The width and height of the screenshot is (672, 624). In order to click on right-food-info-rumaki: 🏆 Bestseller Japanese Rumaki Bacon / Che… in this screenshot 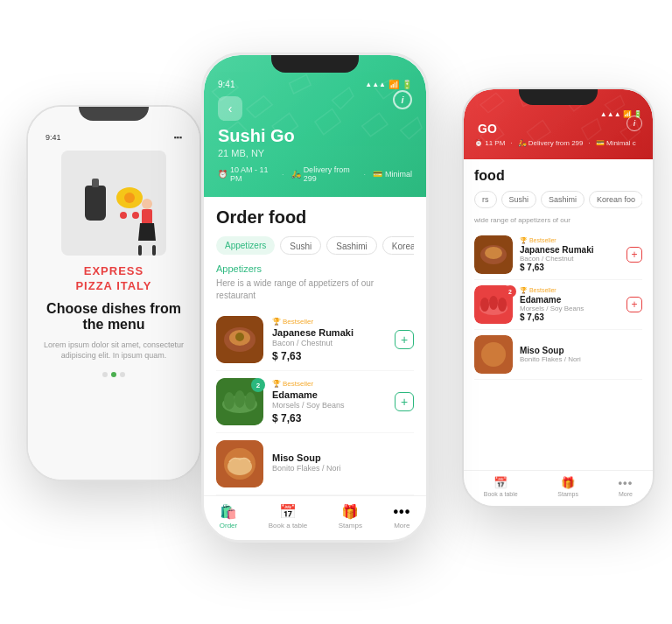, I will do `click(570, 255)`.